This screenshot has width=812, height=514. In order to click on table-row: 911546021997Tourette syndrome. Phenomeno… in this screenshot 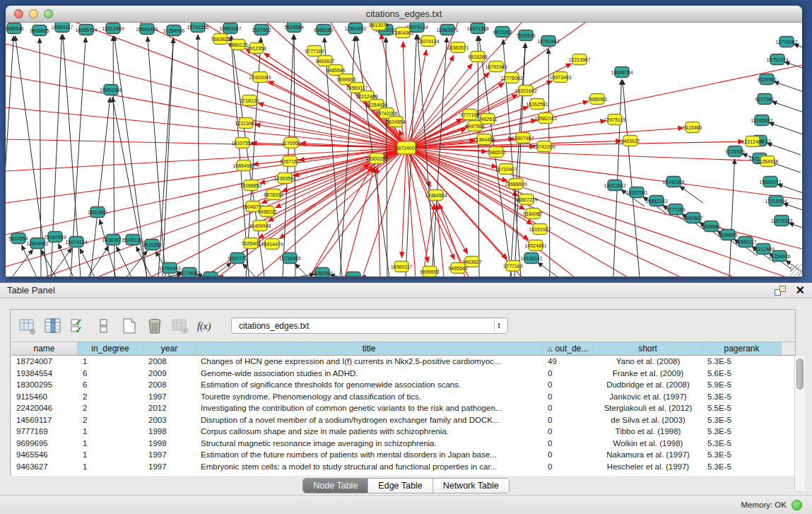, I will do `click(403, 397)`.